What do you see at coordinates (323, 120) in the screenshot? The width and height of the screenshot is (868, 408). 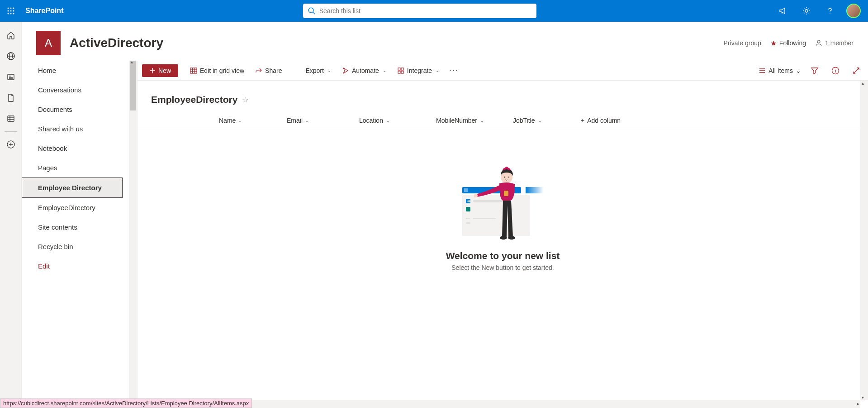 I see `column-header-email: Email⌄` at bounding box center [323, 120].